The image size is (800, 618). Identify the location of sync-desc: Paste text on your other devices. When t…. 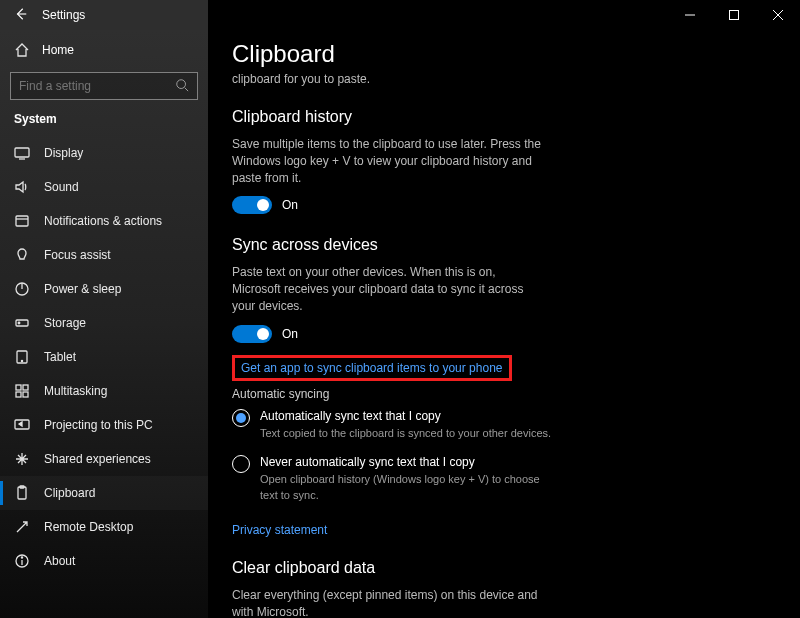
(387, 289).